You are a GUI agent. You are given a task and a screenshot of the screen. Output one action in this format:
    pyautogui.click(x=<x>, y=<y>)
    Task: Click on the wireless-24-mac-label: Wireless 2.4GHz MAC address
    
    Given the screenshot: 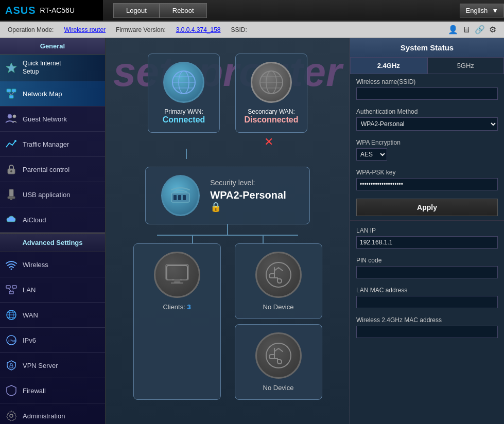 What is the action you would take?
    pyautogui.click(x=427, y=320)
    